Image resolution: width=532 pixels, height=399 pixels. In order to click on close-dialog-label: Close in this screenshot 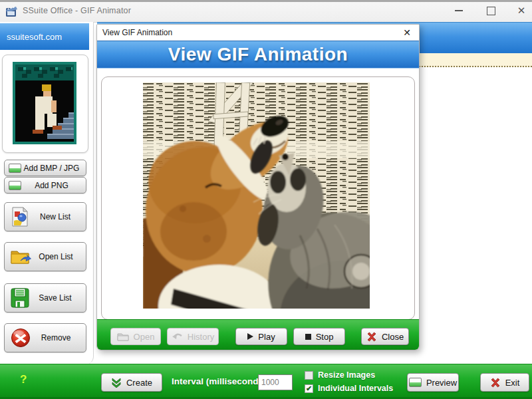, I will do `click(392, 336)`.